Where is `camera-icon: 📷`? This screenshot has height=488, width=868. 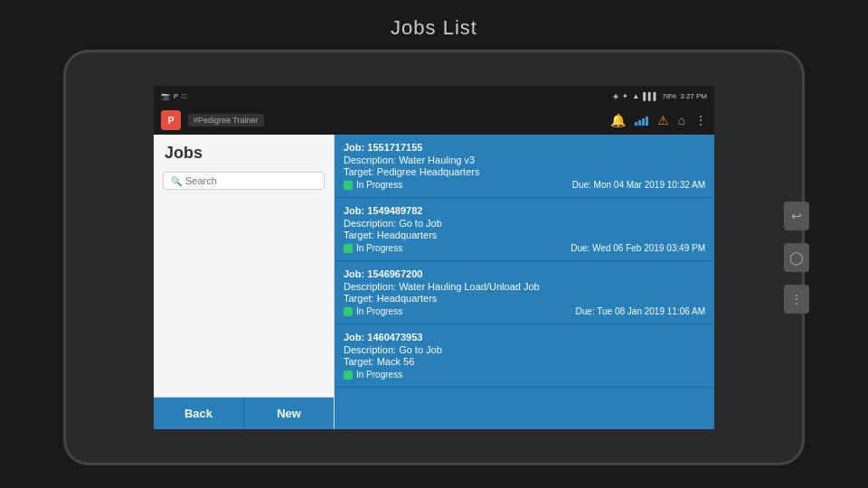
camera-icon: 📷 is located at coordinates (165, 96).